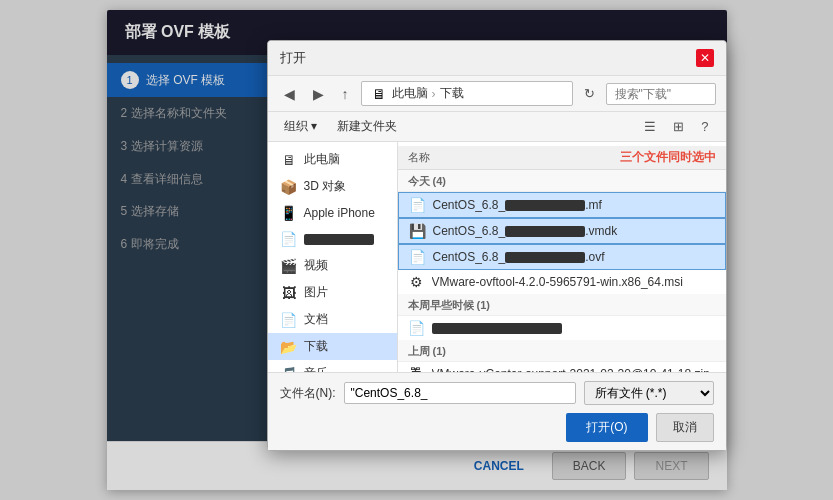 The image size is (833, 500). Describe the element at coordinates (289, 239) in the screenshot. I see `redacted-icon: 📄` at that location.